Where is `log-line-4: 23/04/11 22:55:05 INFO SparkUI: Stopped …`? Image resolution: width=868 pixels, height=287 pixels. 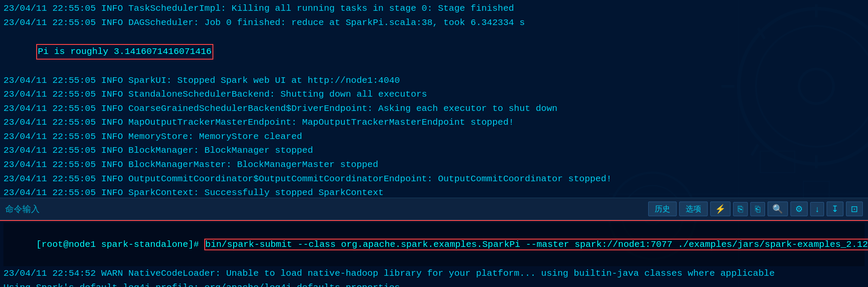 log-line-4: 23/04/11 22:55:05 INFO SparkUI: Stopped … is located at coordinates (434, 81).